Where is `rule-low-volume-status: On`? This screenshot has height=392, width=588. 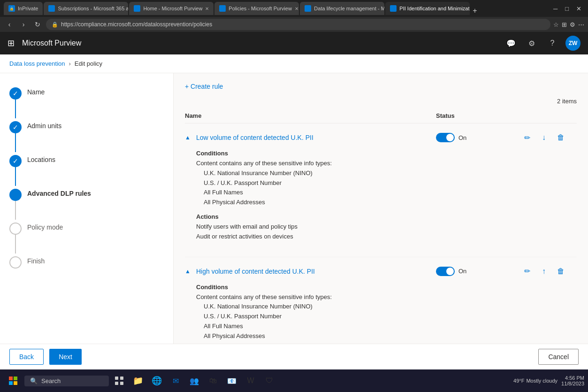
rule-low-volume-status: On is located at coordinates (478, 138).